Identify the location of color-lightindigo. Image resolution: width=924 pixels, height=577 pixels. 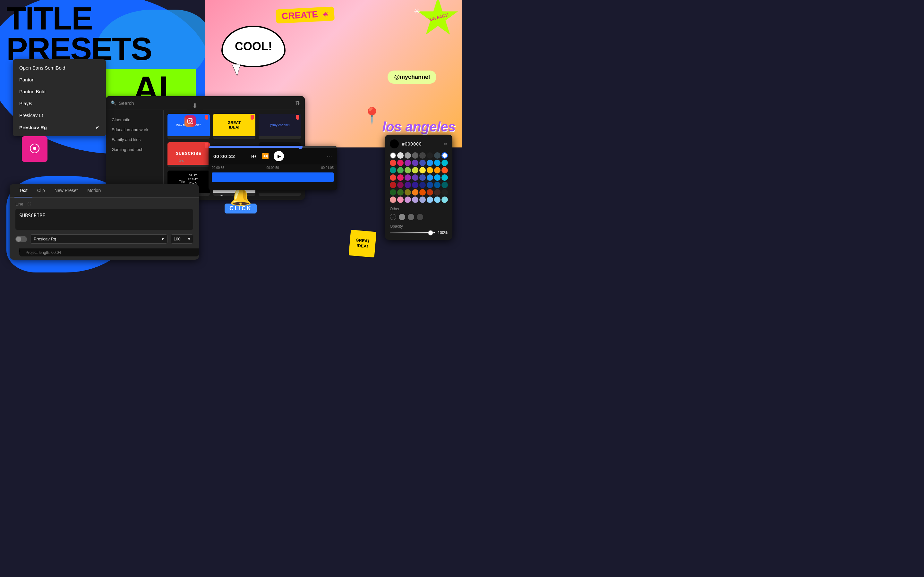
(422, 200).